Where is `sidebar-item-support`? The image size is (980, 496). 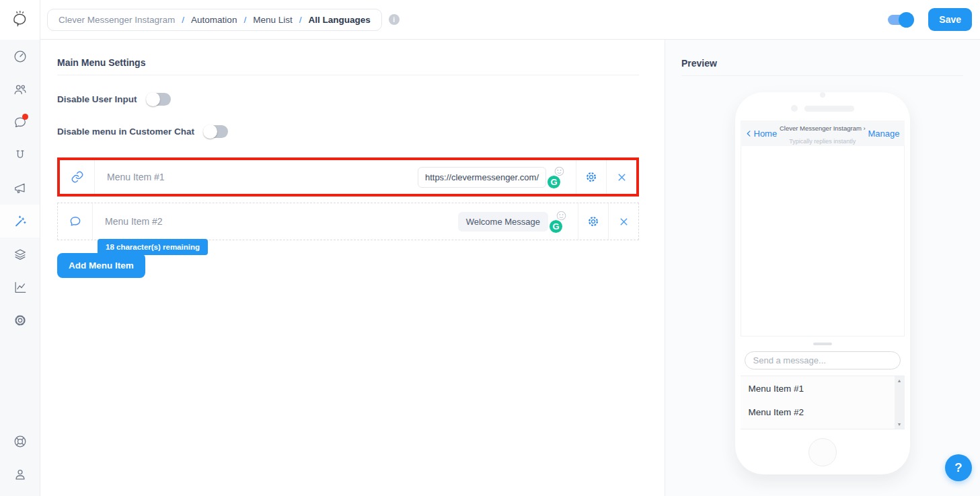
sidebar-item-support is located at coordinates (20, 441).